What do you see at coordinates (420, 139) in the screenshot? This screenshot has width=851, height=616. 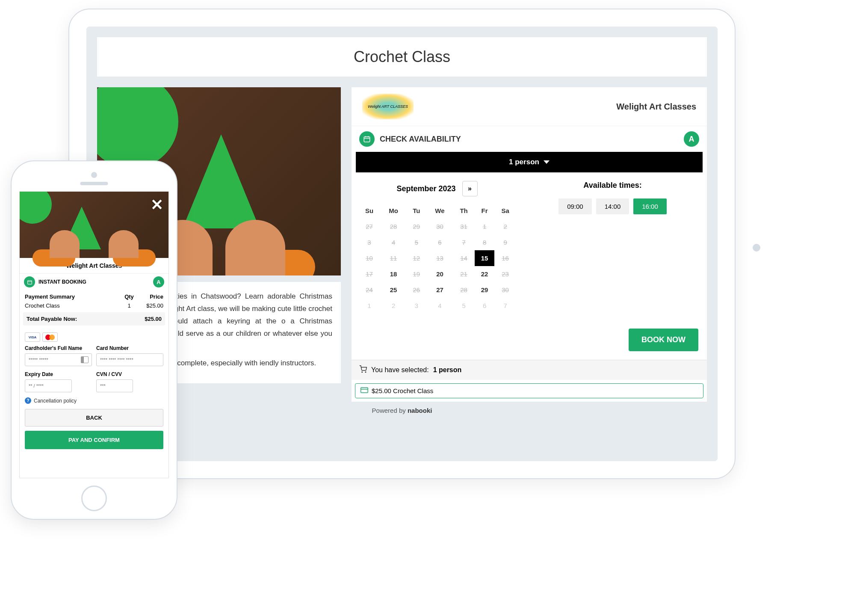 I see `availability-title: CHECK AVAILABILITY` at bounding box center [420, 139].